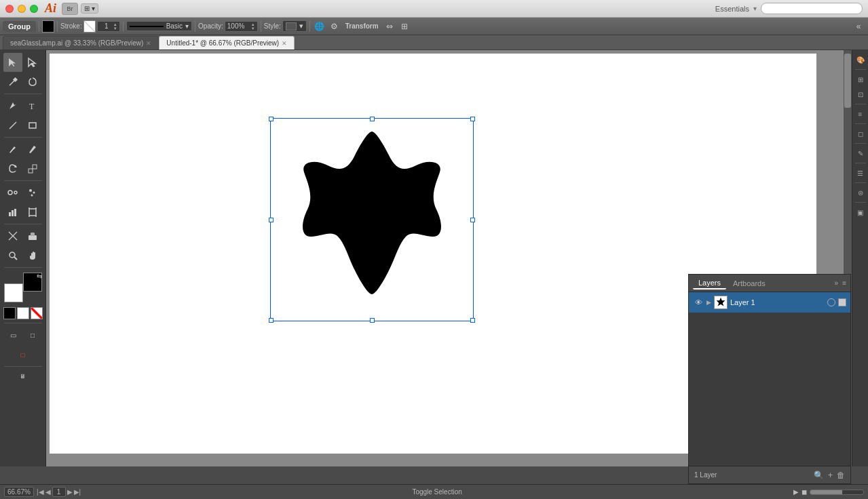 The width and height of the screenshot is (868, 499). I want to click on direct-selection-tool, so click(33, 62).